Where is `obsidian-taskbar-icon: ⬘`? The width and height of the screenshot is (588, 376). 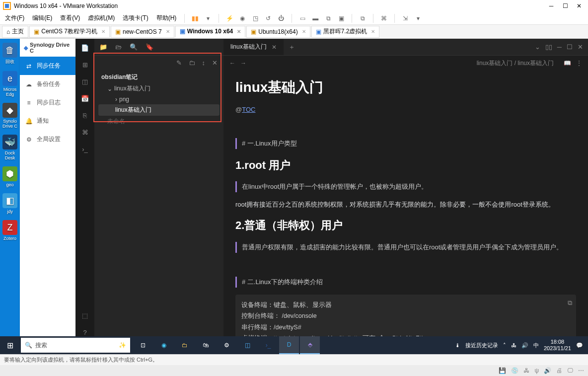 obsidian-taskbar-icon: ⬘ is located at coordinates (310, 345).